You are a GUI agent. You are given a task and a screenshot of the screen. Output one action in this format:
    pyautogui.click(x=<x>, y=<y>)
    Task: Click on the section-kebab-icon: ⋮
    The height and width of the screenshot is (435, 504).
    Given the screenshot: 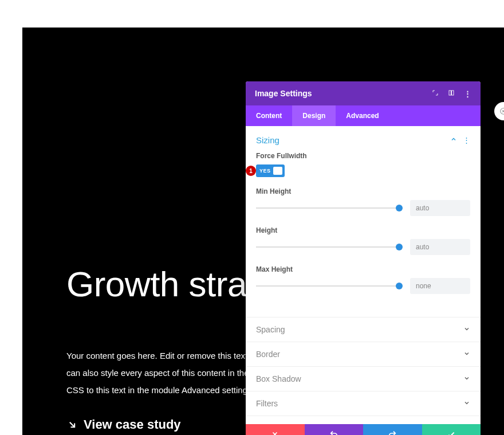 What is the action you would take?
    pyautogui.click(x=466, y=140)
    